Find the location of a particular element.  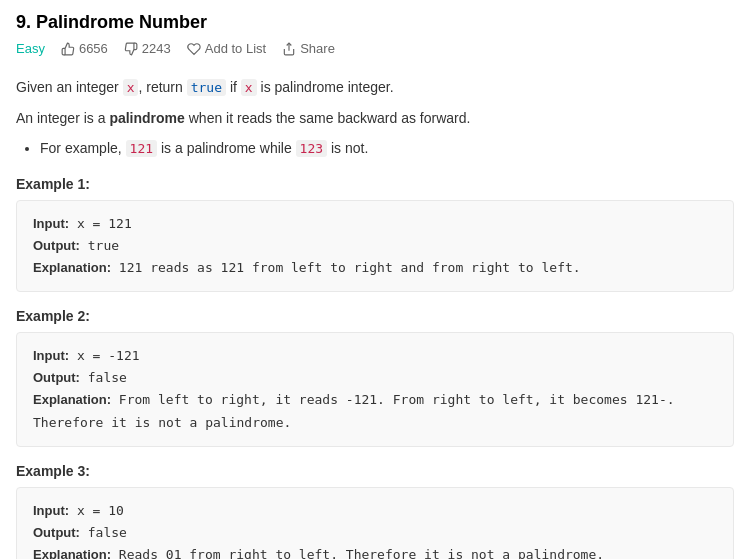

var-x2: x is located at coordinates (249, 88).